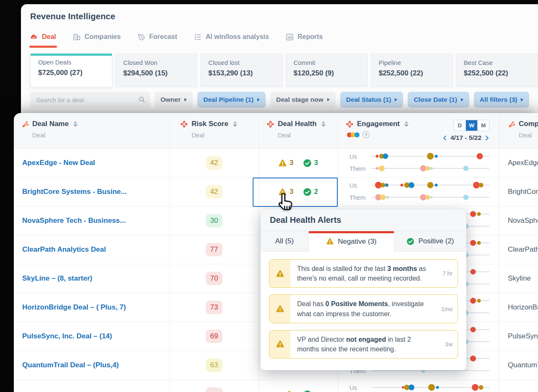 The image size is (538, 392). Describe the element at coordinates (214, 221) in the screenshot. I see `risk-score-cell: 30` at that location.